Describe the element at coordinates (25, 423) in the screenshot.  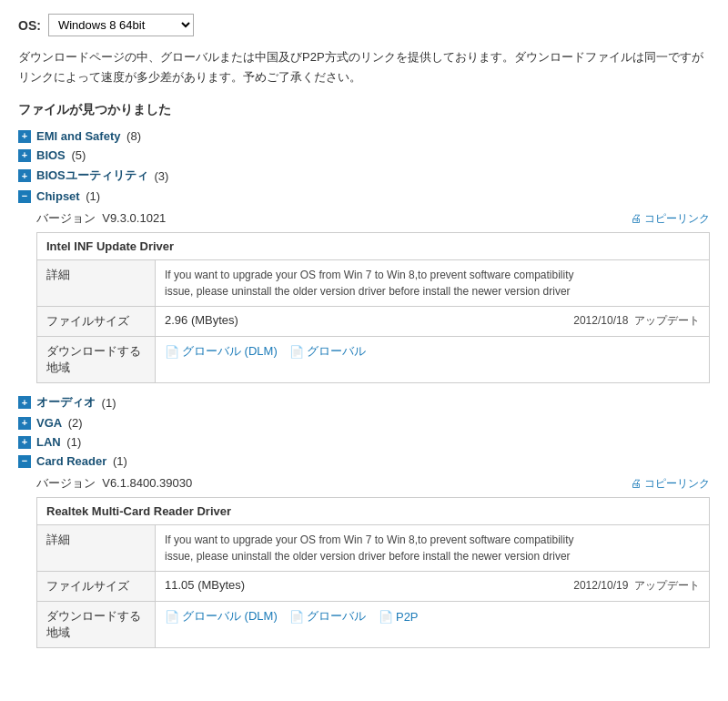
I see `toggle-icon-vga: +` at that location.